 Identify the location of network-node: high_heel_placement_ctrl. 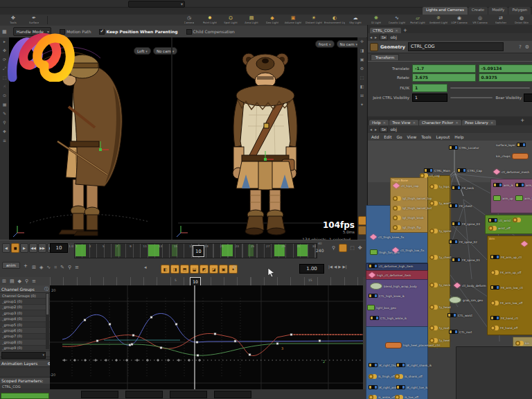
(413, 345).